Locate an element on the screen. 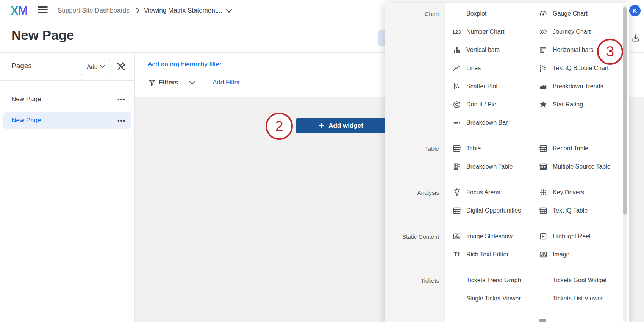 The height and width of the screenshot is (322, 644). image-slideshow-icon is located at coordinates (457, 236).